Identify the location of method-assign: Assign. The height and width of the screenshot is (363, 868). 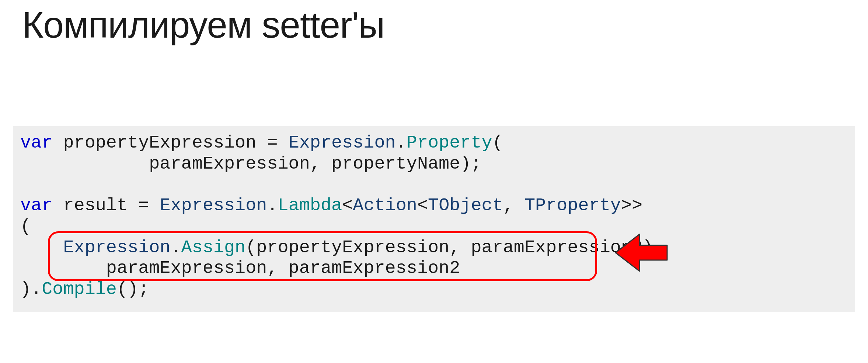
(214, 248).